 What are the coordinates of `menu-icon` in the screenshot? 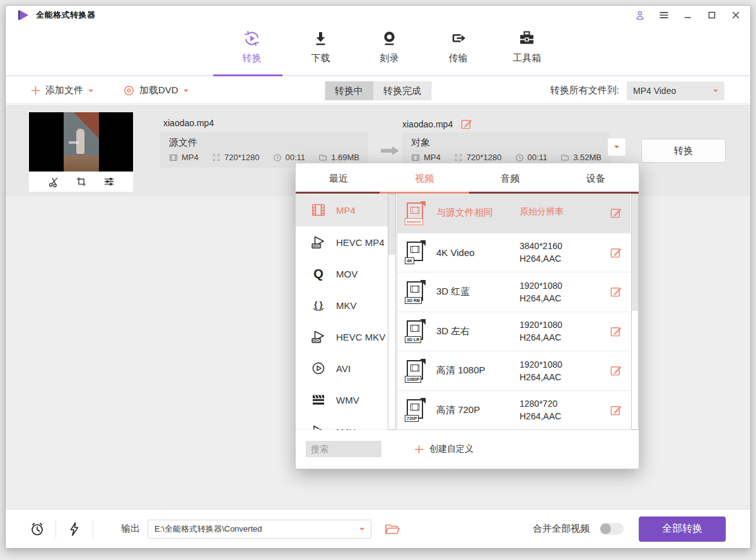 It's located at (664, 15).